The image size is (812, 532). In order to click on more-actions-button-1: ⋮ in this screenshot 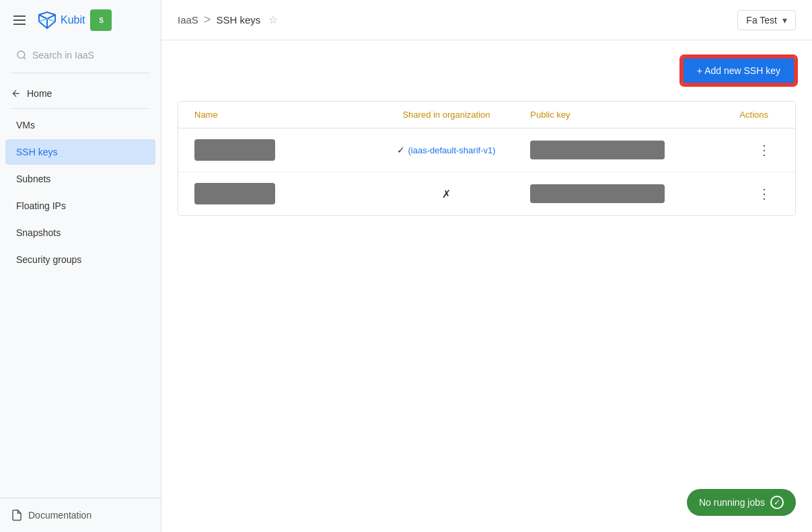, I will do `click(764, 150)`.